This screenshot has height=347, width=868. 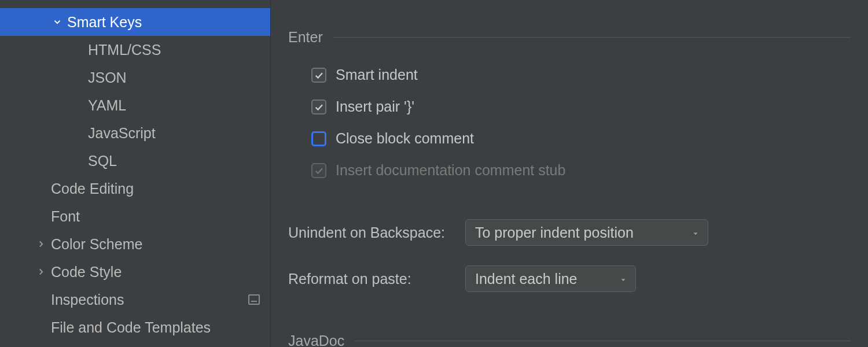 What do you see at coordinates (319, 171) in the screenshot?
I see `checkbox-doc-stub` at bounding box center [319, 171].